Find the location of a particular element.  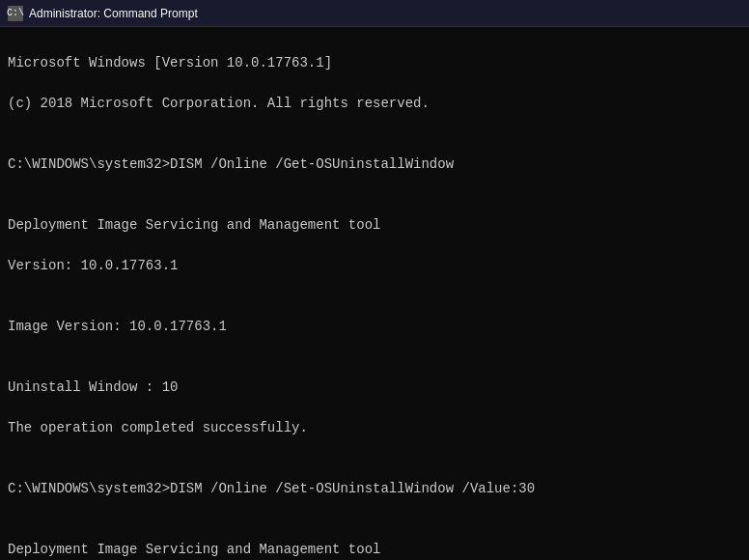

title-bar-text: Administrator: Command Prompt is located at coordinates (385, 14).